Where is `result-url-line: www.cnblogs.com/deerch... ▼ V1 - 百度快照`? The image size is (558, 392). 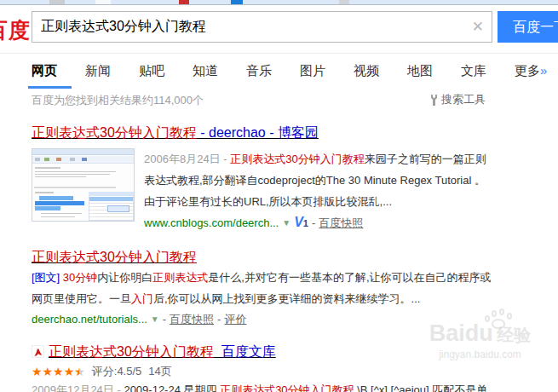 result-url-line: www.cnblogs.com/deerch... ▼ V1 - 百度快照 is located at coordinates (319, 223).